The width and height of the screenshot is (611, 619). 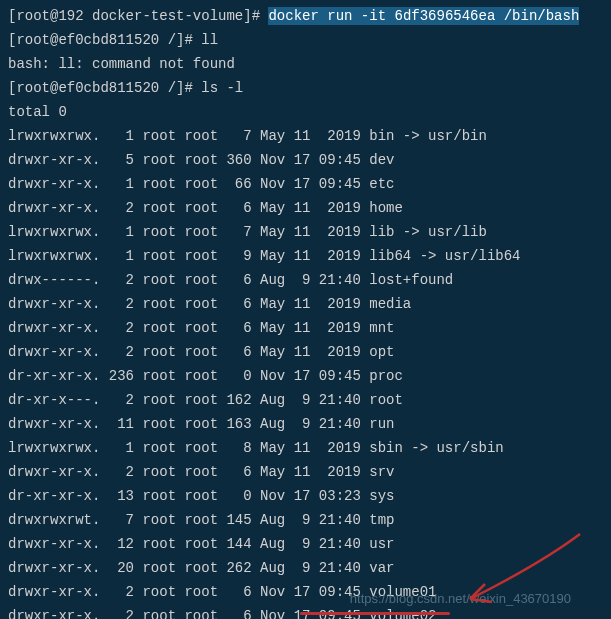 What do you see at coordinates (306, 208) in the screenshot?
I see `ls-row: drwxr-xr-x. 2 root root 6 May 11 2019 ho…` at bounding box center [306, 208].